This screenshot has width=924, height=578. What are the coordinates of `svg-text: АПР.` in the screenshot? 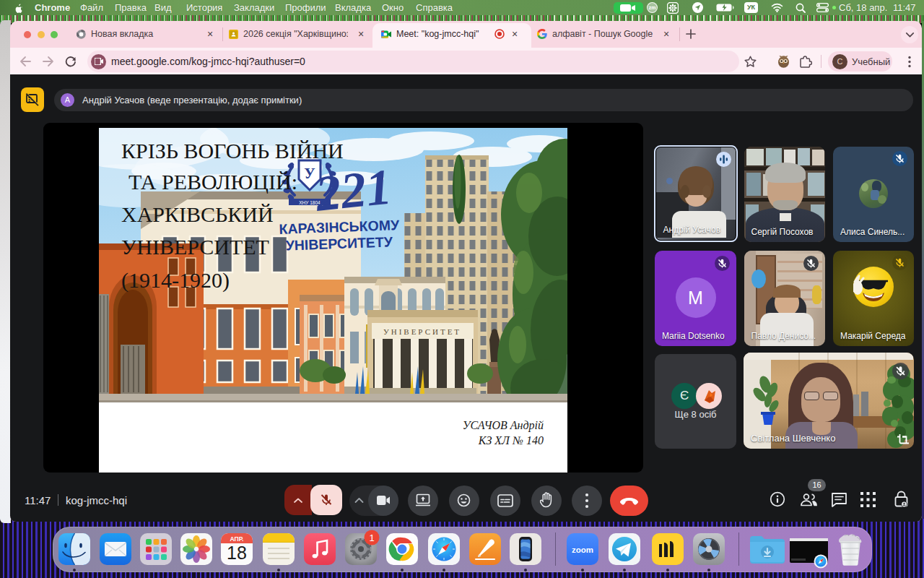 It's located at (237, 539).